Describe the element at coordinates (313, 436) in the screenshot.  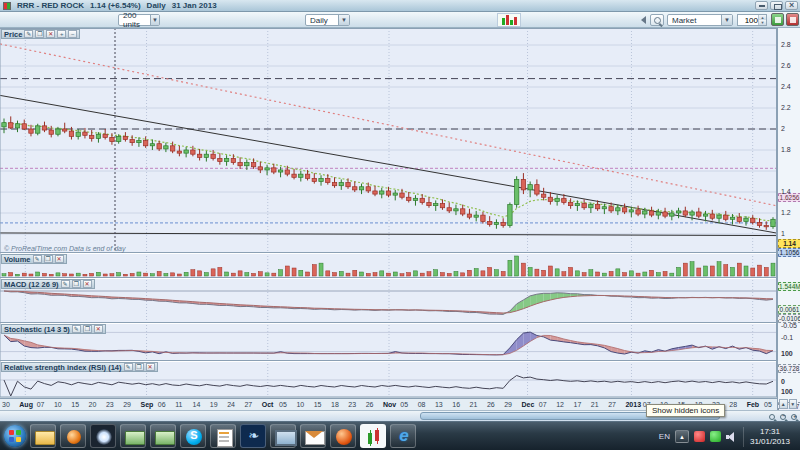
I see `mail-icon` at that location.